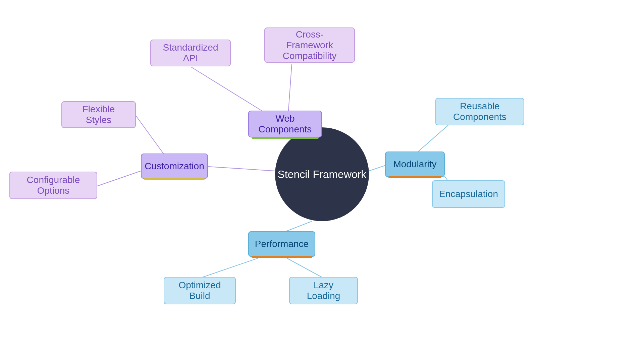  I want to click on web-components-bar, so click(285, 138).